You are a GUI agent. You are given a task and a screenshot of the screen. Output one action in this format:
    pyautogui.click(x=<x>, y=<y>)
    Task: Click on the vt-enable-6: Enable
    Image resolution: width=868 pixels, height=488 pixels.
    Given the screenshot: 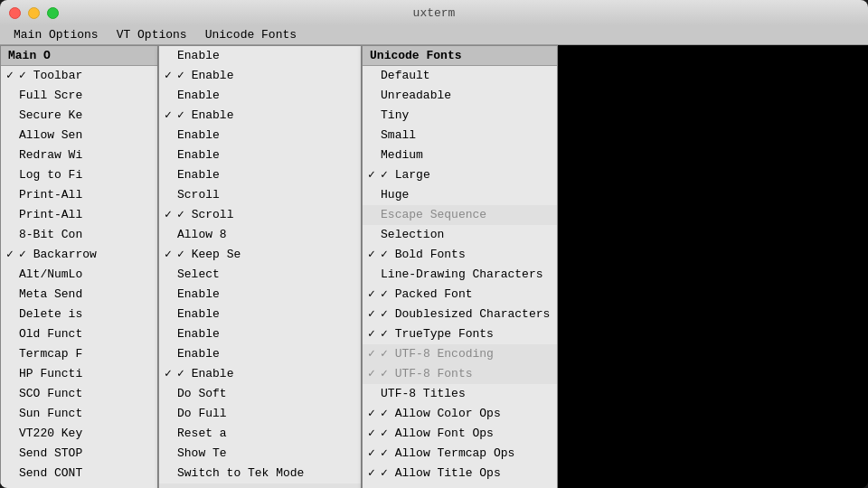 What is the action you would take?
    pyautogui.click(x=260, y=155)
    